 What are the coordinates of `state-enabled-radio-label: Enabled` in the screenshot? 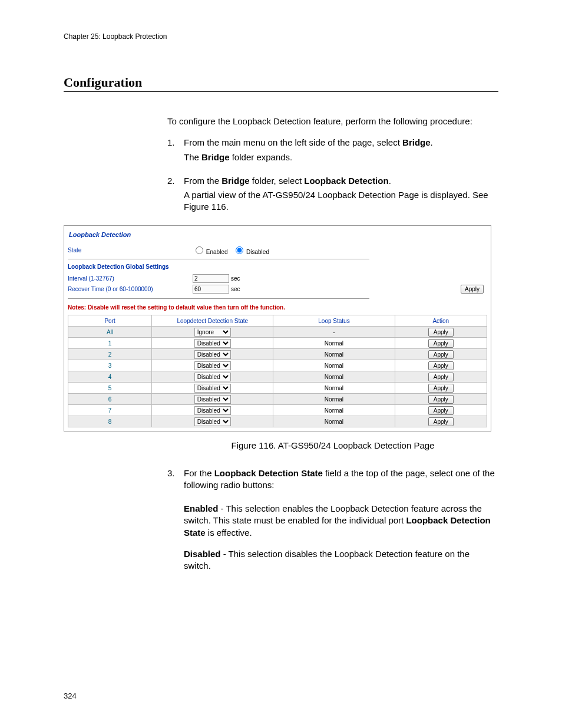 It's located at (217, 252).